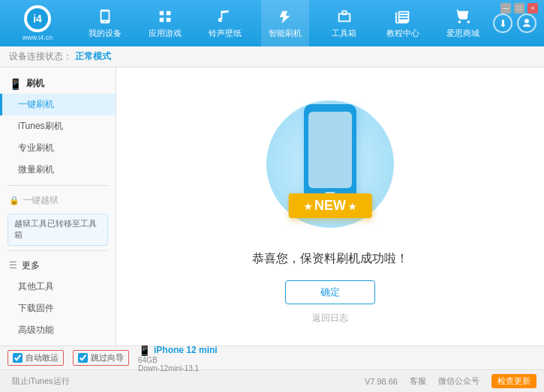 This screenshot has height=392, width=544. What do you see at coordinates (58, 201) in the screenshot?
I see `sidebar-jailbreak: 🔒 一键越狱` at bounding box center [58, 201].